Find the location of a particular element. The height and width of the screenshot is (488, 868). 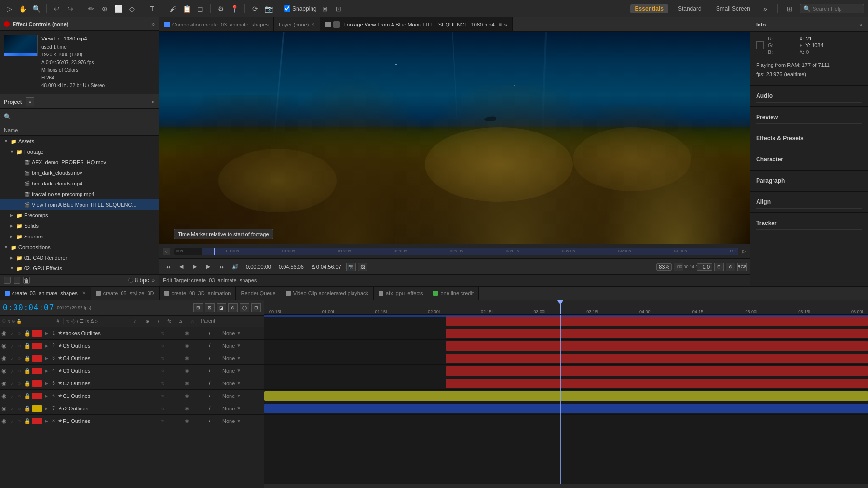

tree-item-compositions: ▼ 📁 Compositions is located at coordinates (79, 247).